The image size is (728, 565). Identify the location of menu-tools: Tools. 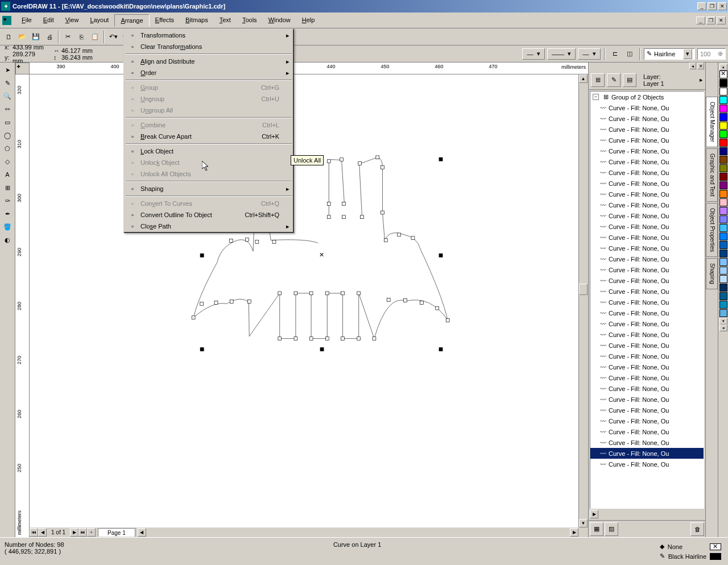
(250, 20).